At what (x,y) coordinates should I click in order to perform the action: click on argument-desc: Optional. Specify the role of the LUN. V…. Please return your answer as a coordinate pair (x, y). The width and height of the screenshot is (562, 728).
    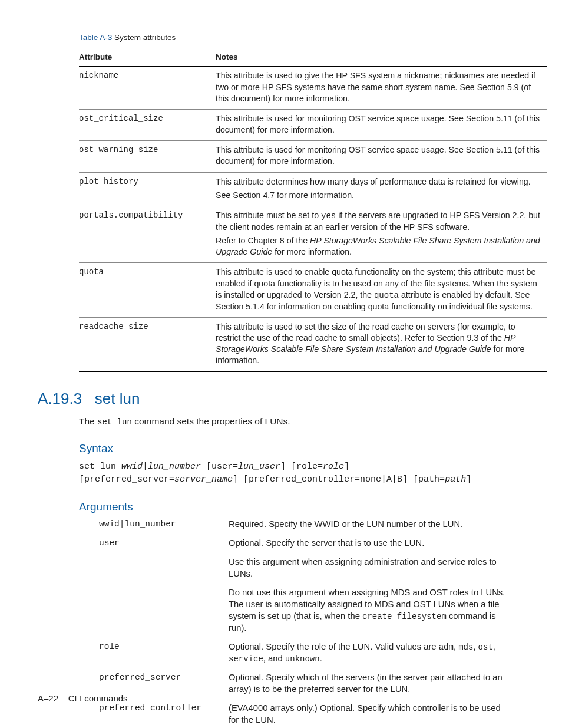
    Looking at the image, I should click on (368, 653).